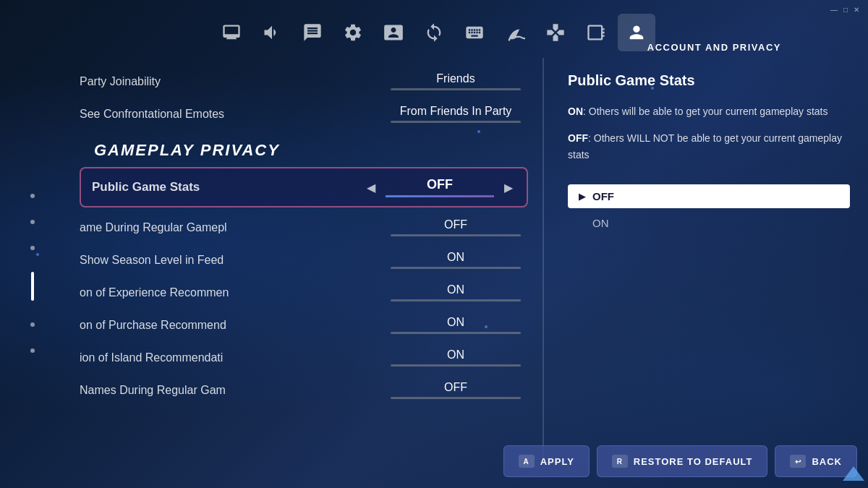 The height and width of the screenshot is (488, 868). I want to click on island-recommend-label: ion of Island Recommendati, so click(188, 358).